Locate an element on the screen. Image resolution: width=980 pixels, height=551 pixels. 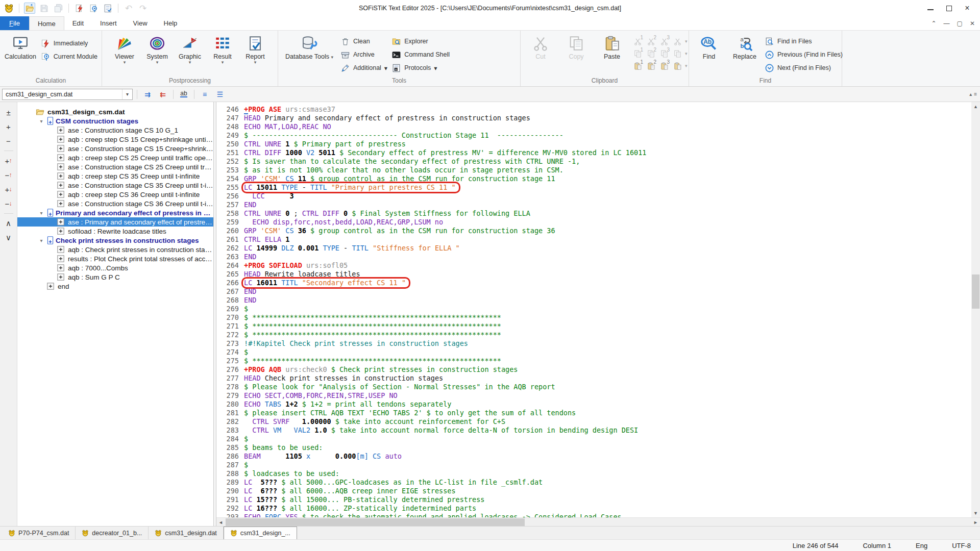
code-line-279: 279ECHO SECT,COMB,FORC,REIN,STRE,USEP NO is located at coordinates (596, 396).